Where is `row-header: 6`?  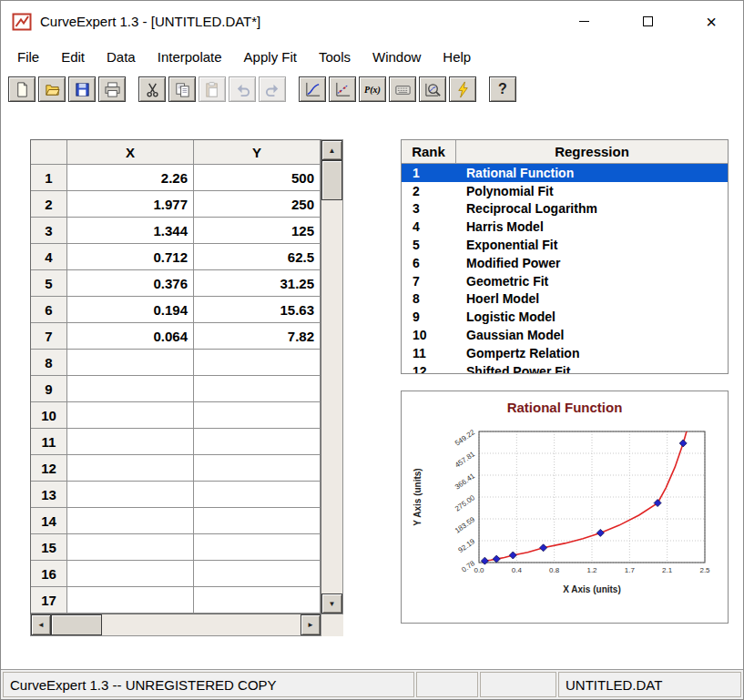
row-header: 6 is located at coordinates (49, 309).